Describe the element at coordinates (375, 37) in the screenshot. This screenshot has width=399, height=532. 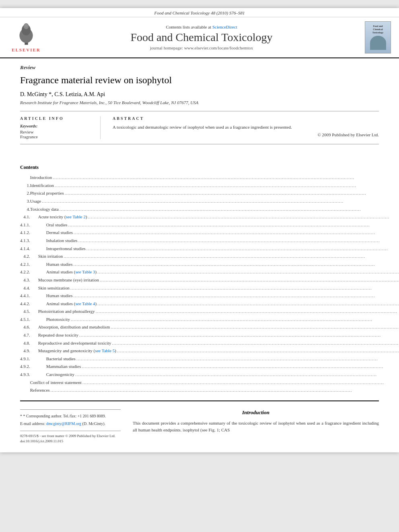
I see `journal-cover-right: Food andChemicalToxicology` at that location.